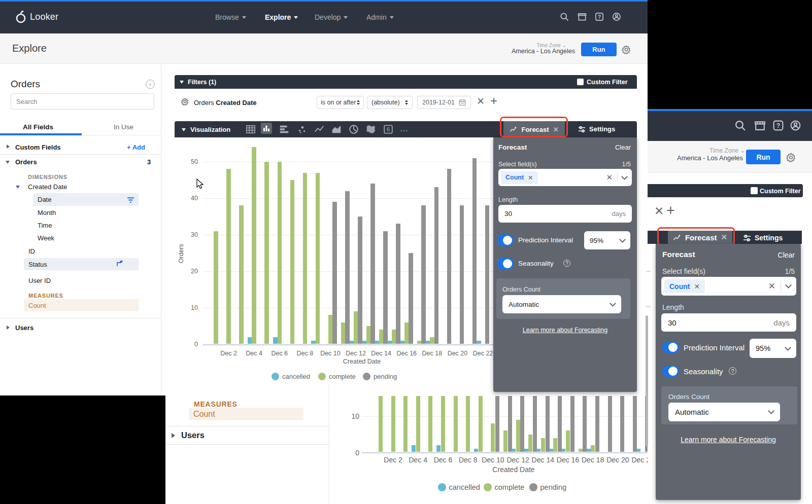 The image size is (812, 504). I want to click on seasonality-toggle, so click(505, 264).